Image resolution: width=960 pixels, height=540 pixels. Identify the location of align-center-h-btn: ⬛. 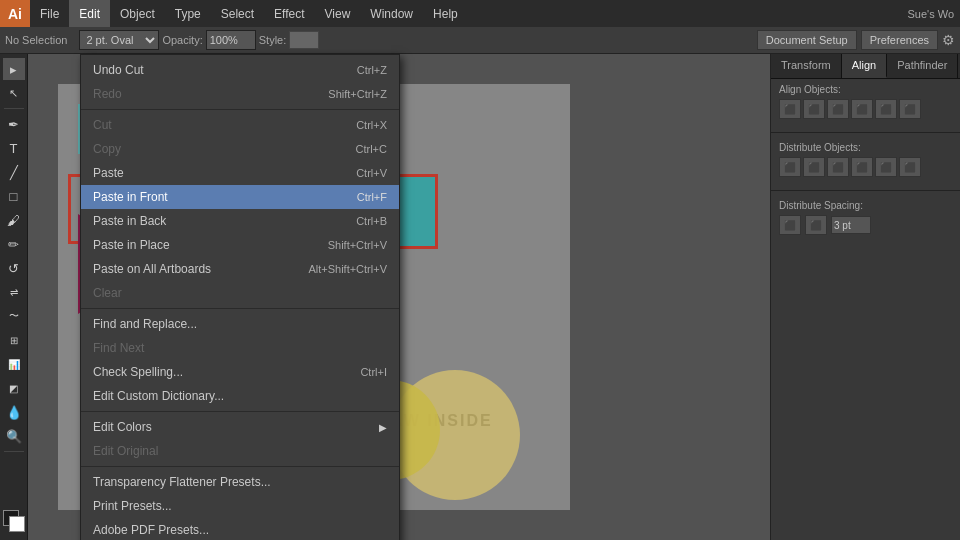
(814, 109).